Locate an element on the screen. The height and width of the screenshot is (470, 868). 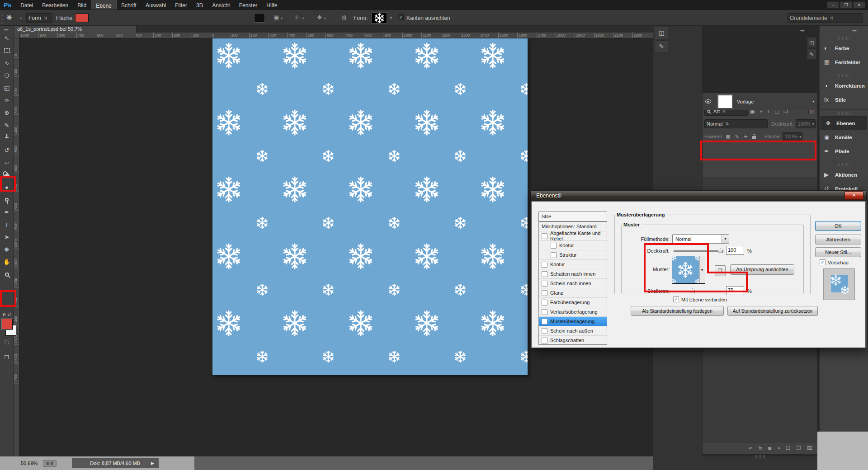
clone-stamp-tool-icon: ┻ is located at coordinates (7, 138).